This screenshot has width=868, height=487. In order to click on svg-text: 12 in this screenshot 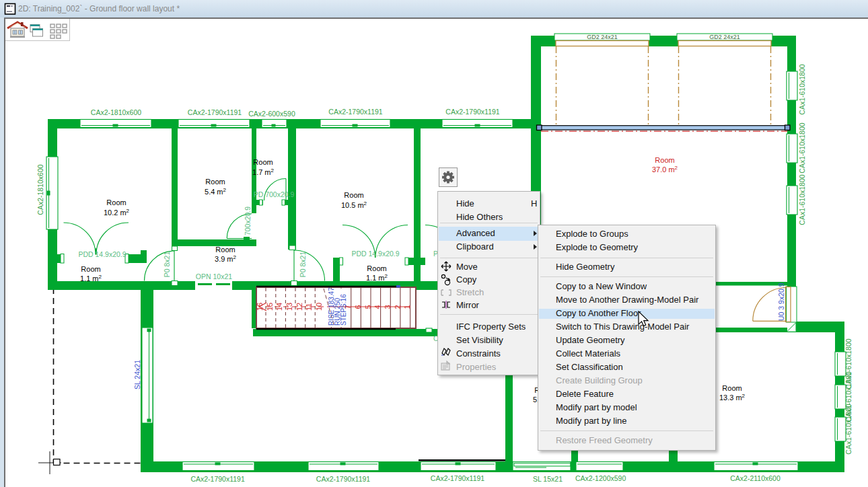, I will do `click(299, 307)`.